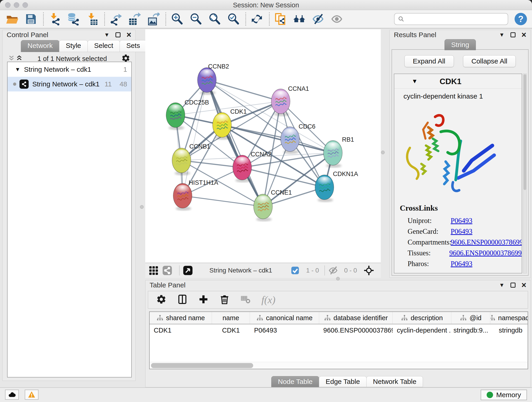  I want to click on show-columns-icon, so click(182, 300).